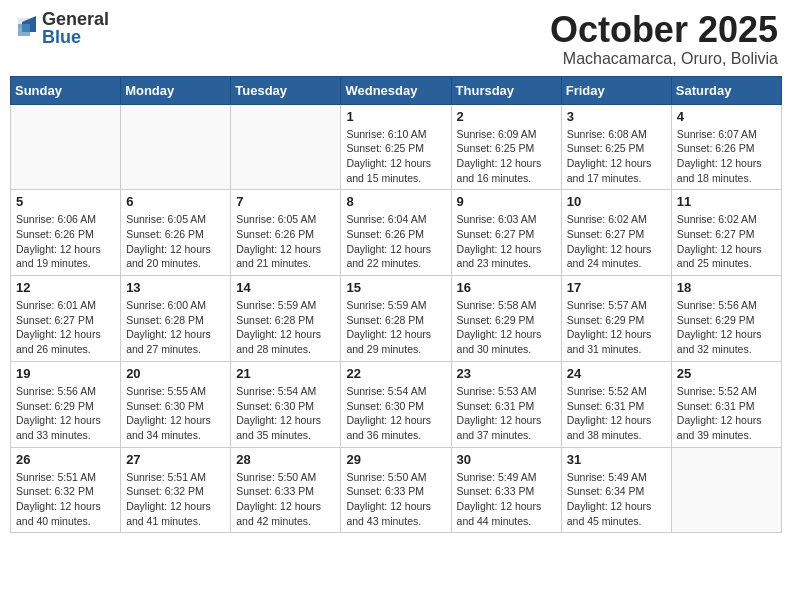 The width and height of the screenshot is (792, 612). What do you see at coordinates (396, 147) in the screenshot?
I see `calendar-week-1: 1Sunrise: 6:10 AMSunset: 6:25 PMDaylight…` at bounding box center [396, 147].